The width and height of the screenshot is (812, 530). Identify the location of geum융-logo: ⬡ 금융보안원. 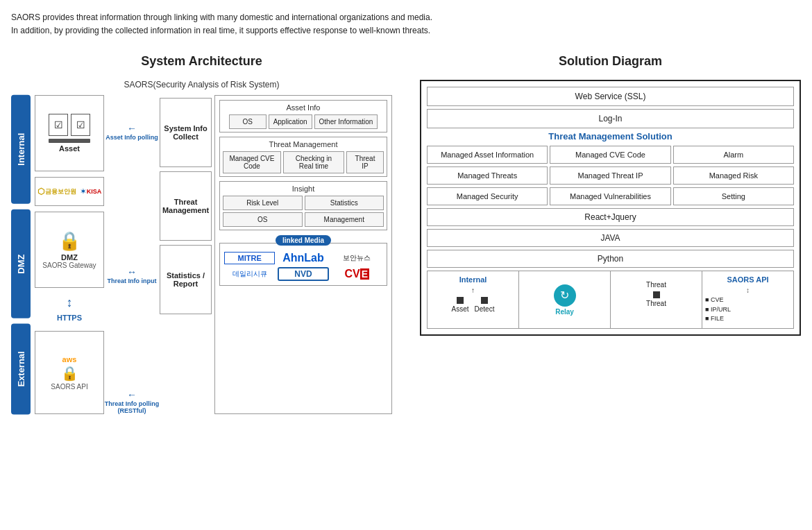
(57, 191).